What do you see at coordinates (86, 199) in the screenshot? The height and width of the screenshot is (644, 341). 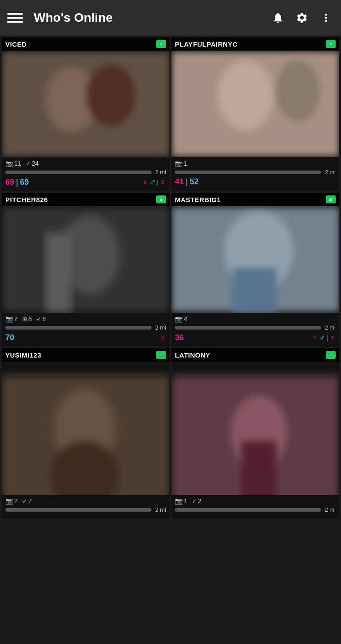 I see `card-header: PITCHER826` at bounding box center [86, 199].